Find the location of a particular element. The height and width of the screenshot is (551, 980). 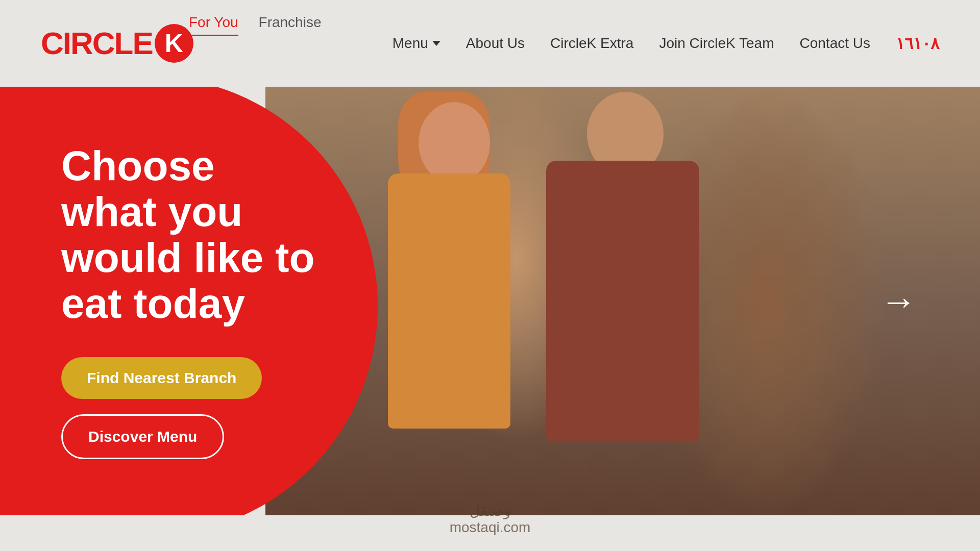

nav-join-team: Join CircleK Team is located at coordinates (717, 43).